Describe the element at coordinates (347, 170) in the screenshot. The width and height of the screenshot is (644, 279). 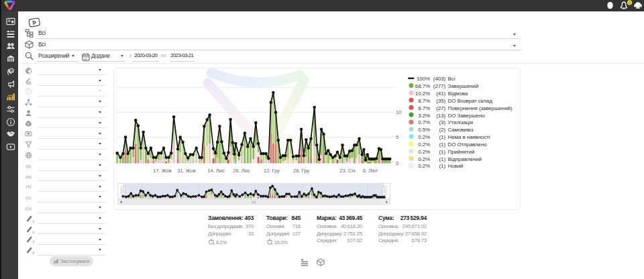
I see `svg-text: 23. Січ` at that location.